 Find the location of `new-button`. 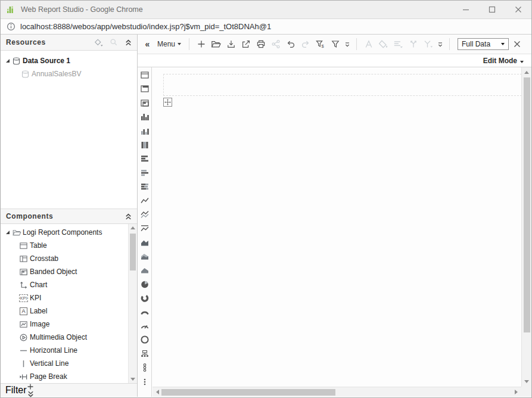

new-button is located at coordinates (201, 44).